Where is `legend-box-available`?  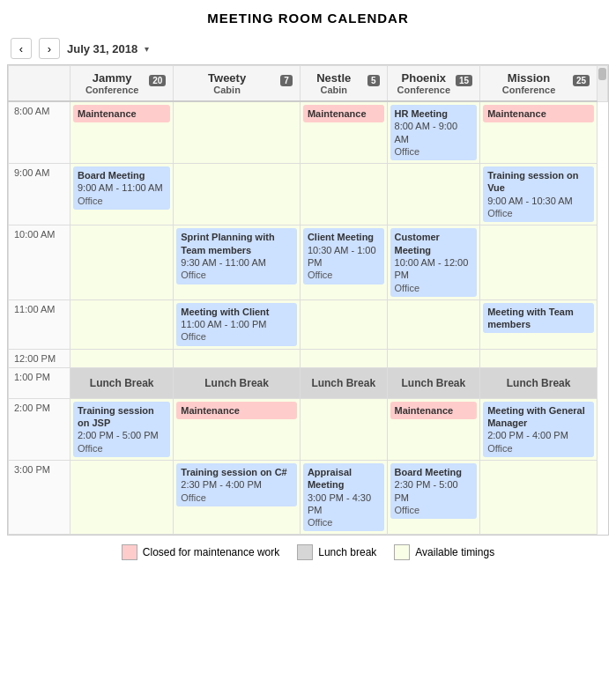 legend-box-available is located at coordinates (402, 552).